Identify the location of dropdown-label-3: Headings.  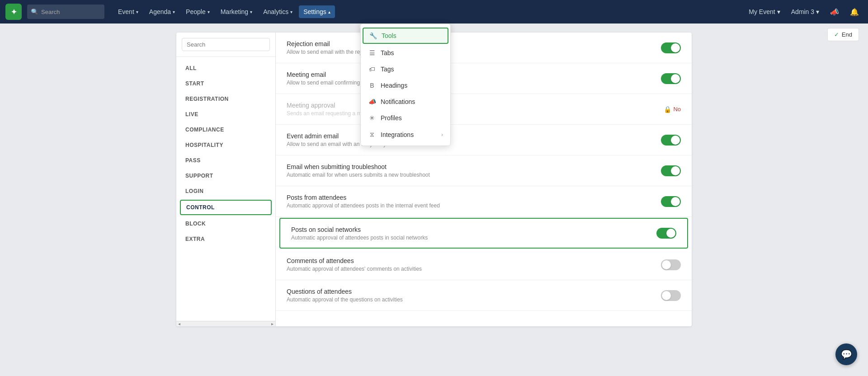
(394, 85).